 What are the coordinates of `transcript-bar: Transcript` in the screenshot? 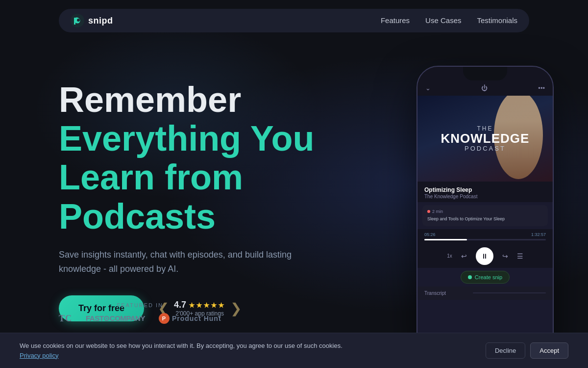 It's located at (485, 293).